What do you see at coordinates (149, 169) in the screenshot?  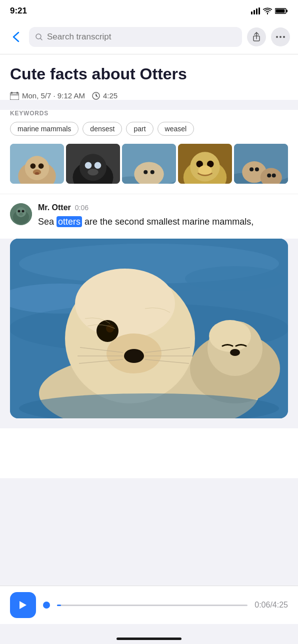 I see `thumbnails-row` at bounding box center [149, 169].